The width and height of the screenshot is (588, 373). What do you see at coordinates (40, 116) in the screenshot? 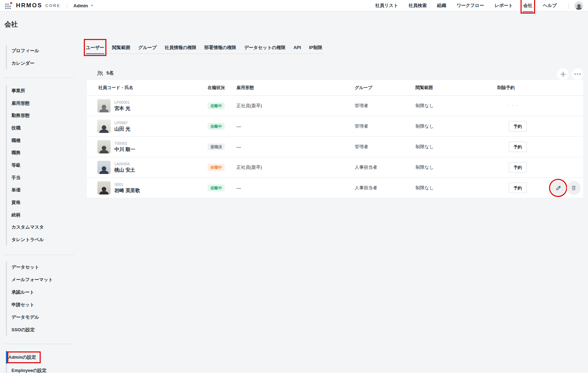
I see `sidebar-item-work-style: 勤務形態` at bounding box center [40, 116].